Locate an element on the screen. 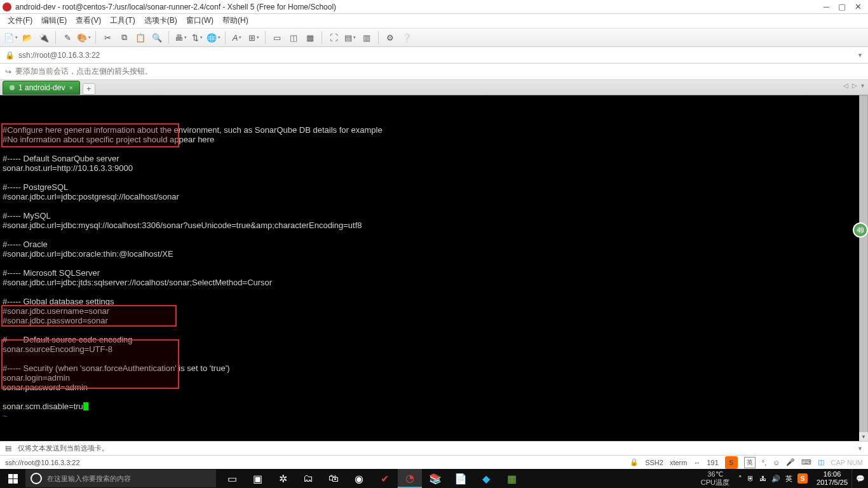  transfer-icon: ⇅ is located at coordinates (197, 37).